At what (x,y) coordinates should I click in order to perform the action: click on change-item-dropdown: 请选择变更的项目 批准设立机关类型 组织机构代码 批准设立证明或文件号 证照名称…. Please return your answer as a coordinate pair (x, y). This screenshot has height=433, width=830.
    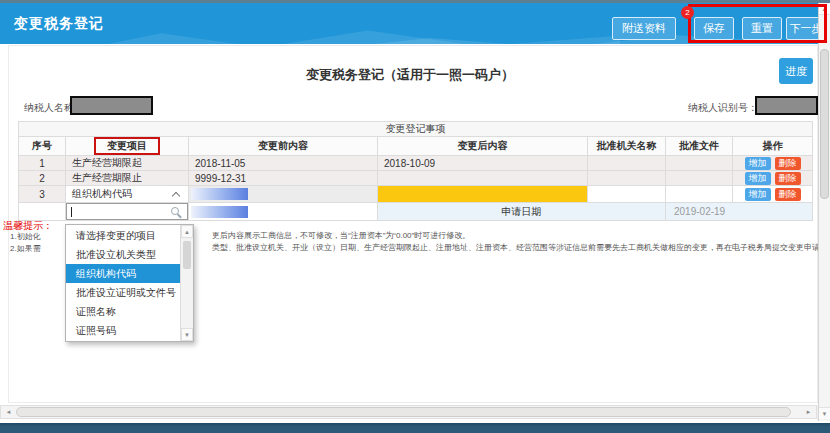
    Looking at the image, I should click on (130, 283).